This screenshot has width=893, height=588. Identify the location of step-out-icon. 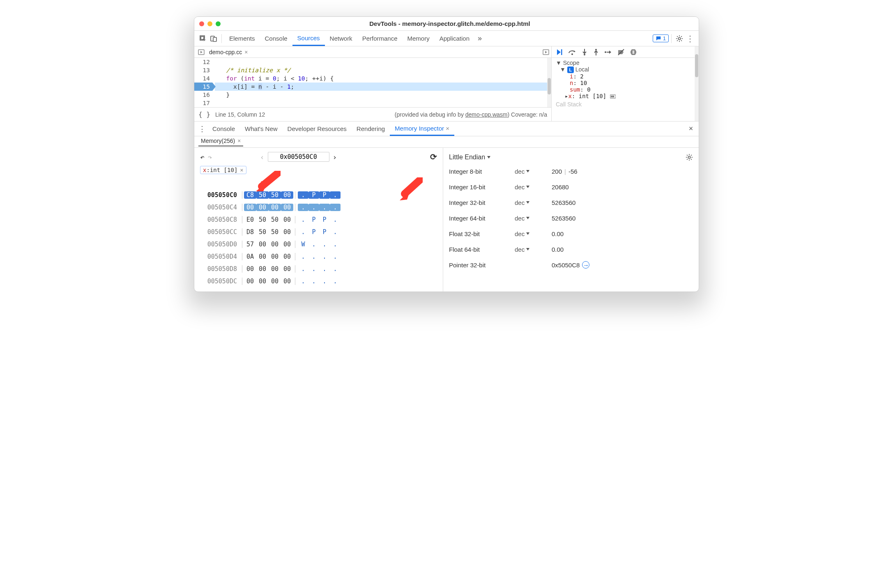
(596, 52).